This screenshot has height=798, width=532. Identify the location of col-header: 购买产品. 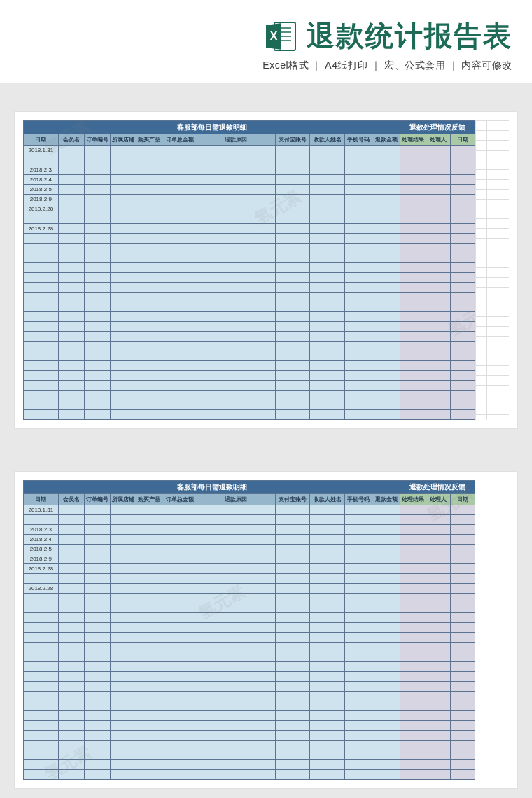
(150, 500).